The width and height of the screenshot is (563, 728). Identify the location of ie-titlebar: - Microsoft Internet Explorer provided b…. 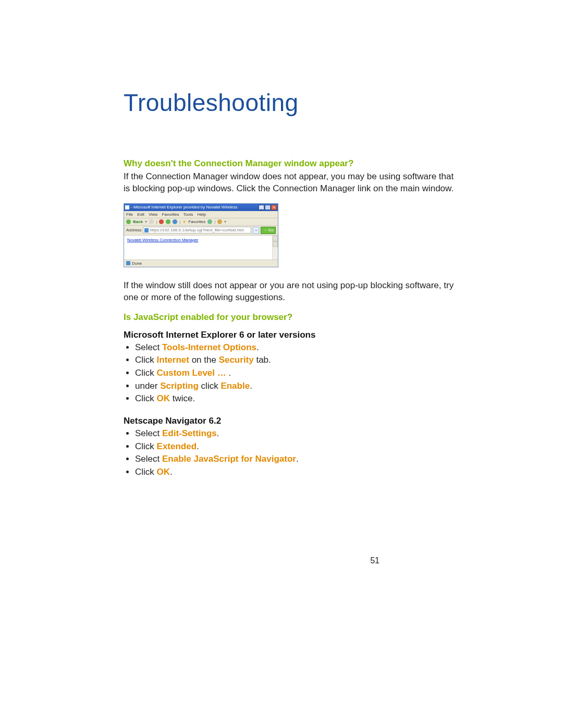
(201, 207).